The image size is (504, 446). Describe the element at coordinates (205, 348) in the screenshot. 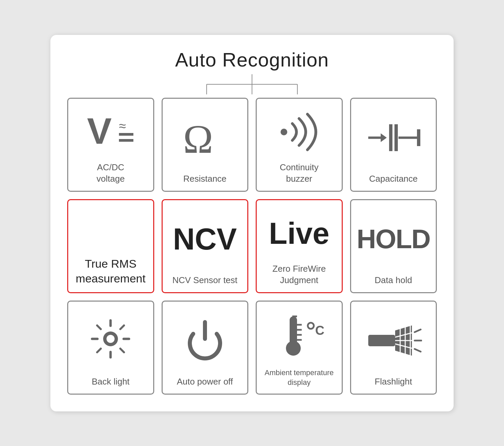

I see `card-auto-power-off: Auto power off` at that location.